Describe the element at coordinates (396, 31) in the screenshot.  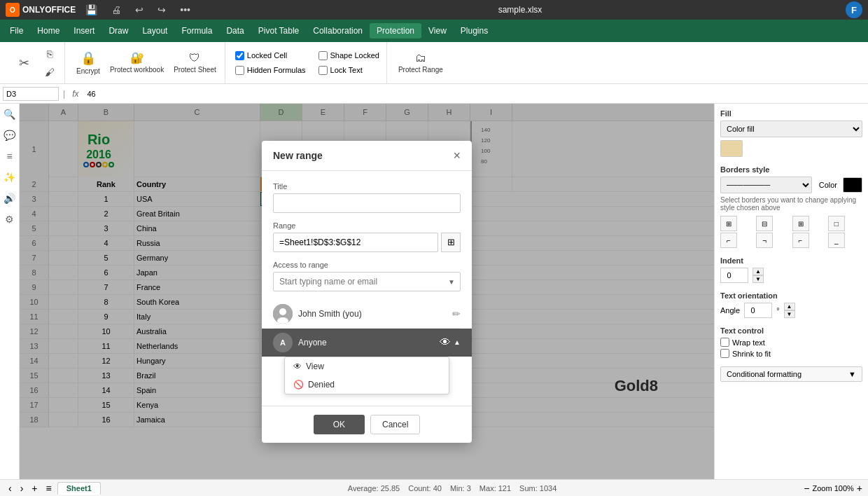
I see `menu-protection: Protection` at that location.